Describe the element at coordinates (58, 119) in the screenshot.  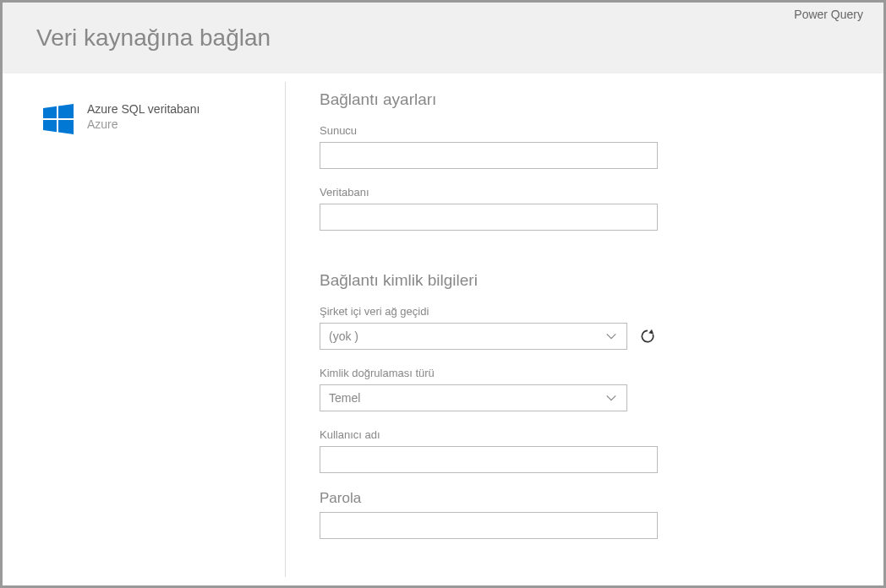
I see `windows-icon` at that location.